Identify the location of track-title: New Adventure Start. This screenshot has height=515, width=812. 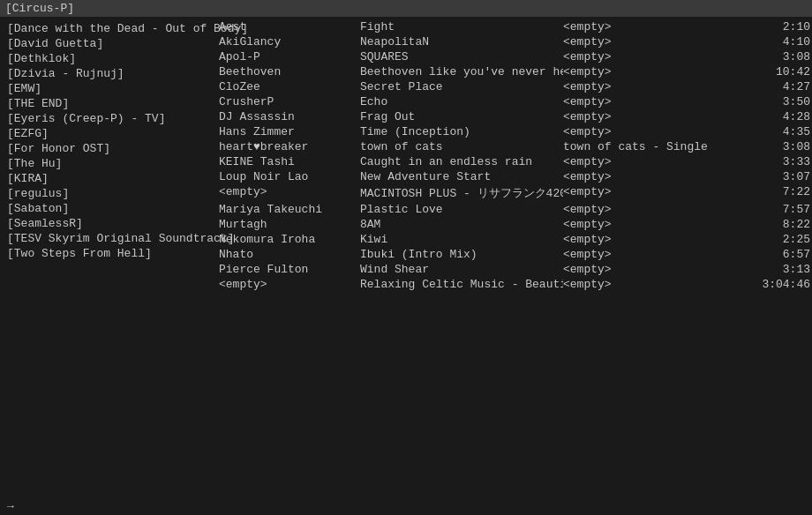
(462, 176).